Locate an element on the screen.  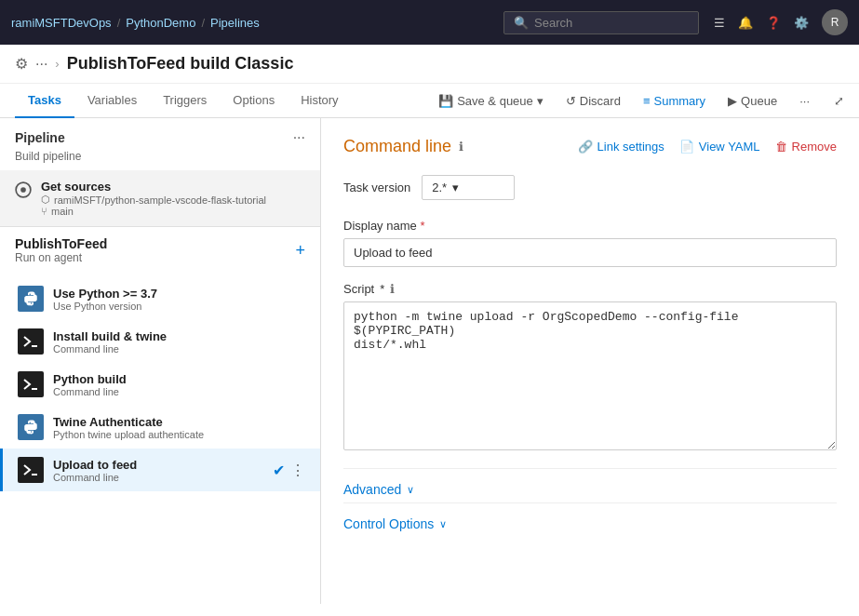
avatar: R is located at coordinates (835, 22).